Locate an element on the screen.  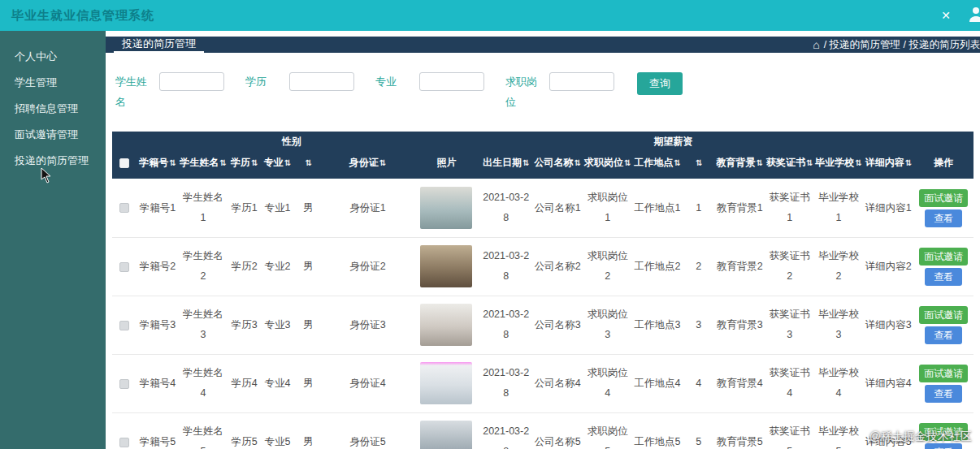
col-gender-sort: ⇅ is located at coordinates (308, 165).